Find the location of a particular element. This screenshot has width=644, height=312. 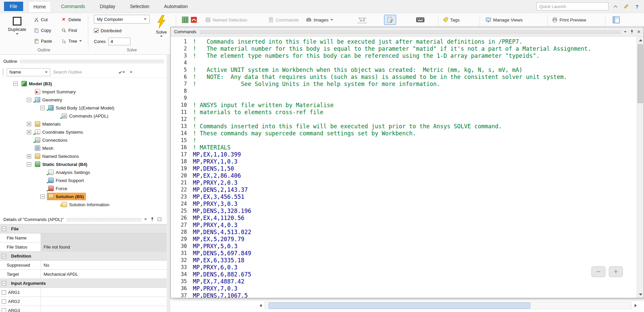

window-menu-icon is located at coordinates (625, 32).